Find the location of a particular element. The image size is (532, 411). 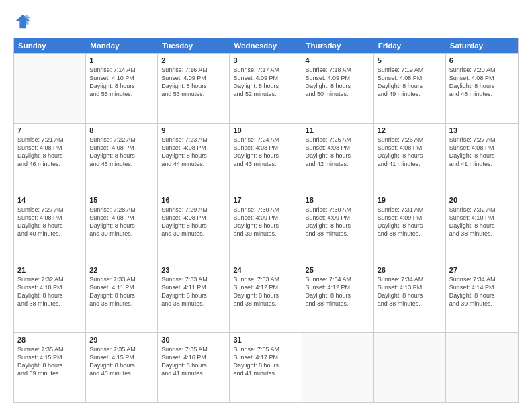

logo-icon is located at coordinates (23, 21).